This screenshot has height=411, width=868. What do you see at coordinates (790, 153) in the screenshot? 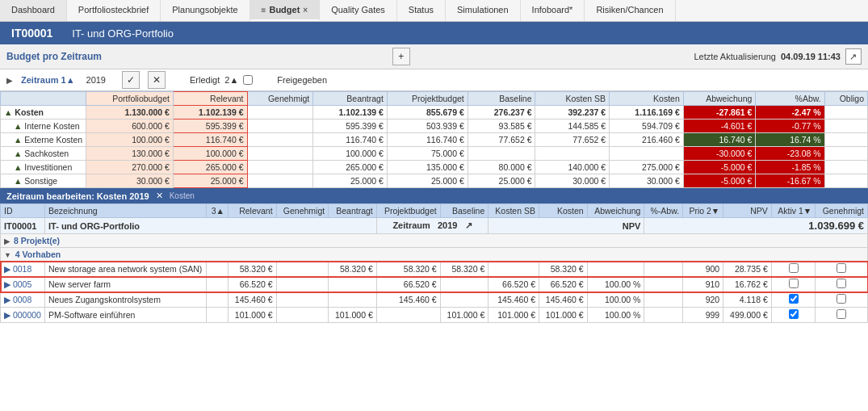
I see `cell-pct-abw: -23.08 %` at bounding box center [790, 153].